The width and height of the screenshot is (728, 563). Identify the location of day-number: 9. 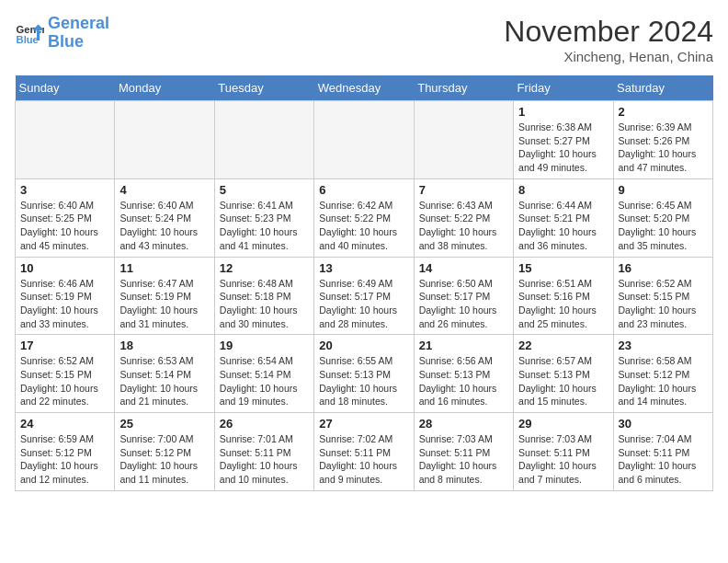
(664, 190).